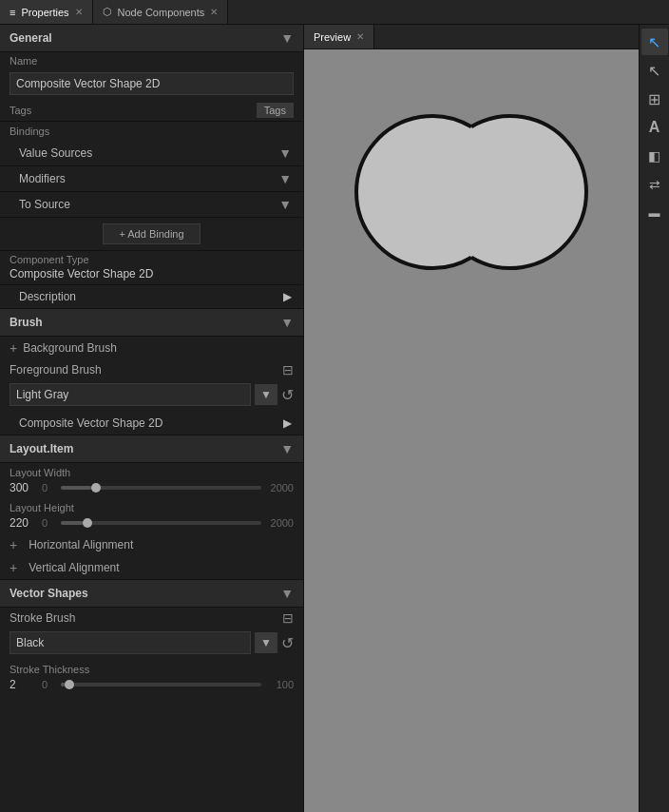  What do you see at coordinates (87, 523) in the screenshot?
I see `layout-height-thumb` at bounding box center [87, 523].